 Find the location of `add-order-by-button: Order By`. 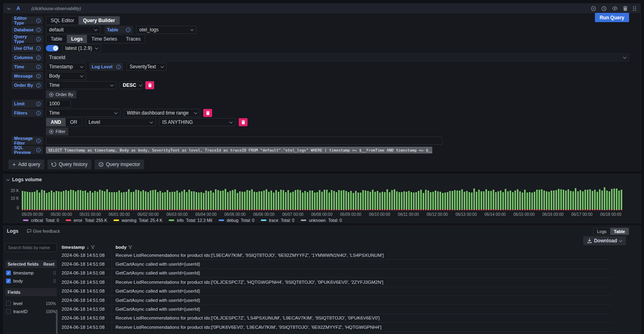

add-order-by-button: Order By is located at coordinates (61, 94).